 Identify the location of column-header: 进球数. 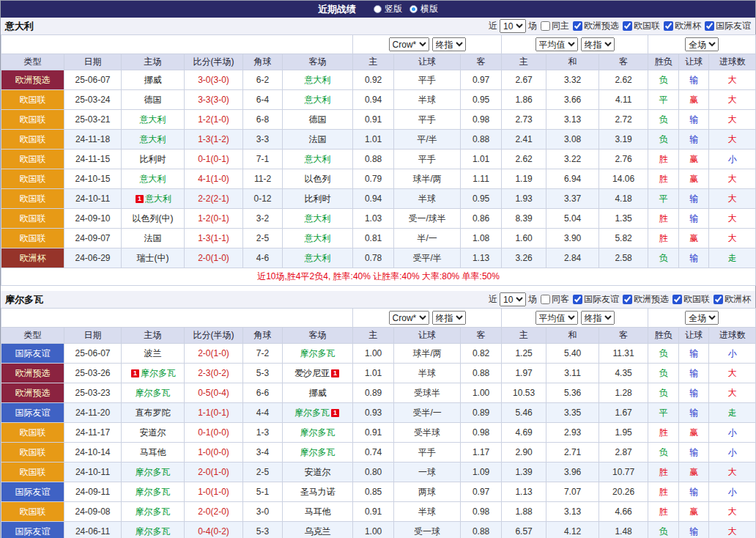
(733, 62).